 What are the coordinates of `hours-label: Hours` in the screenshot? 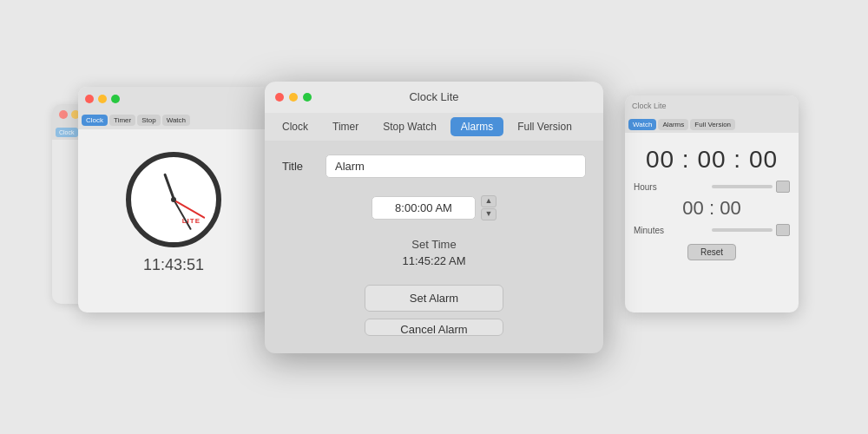 It's located at (673, 187).